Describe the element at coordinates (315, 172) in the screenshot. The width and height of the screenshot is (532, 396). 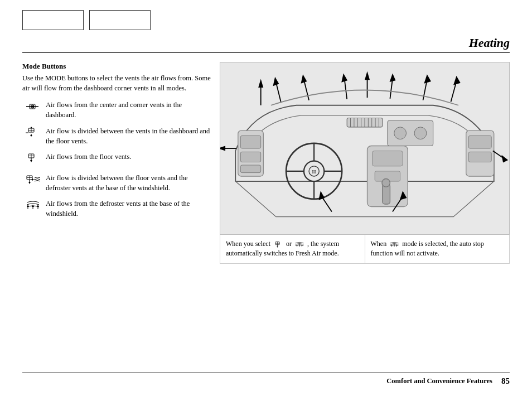
I see `svg-text: H` at that location.